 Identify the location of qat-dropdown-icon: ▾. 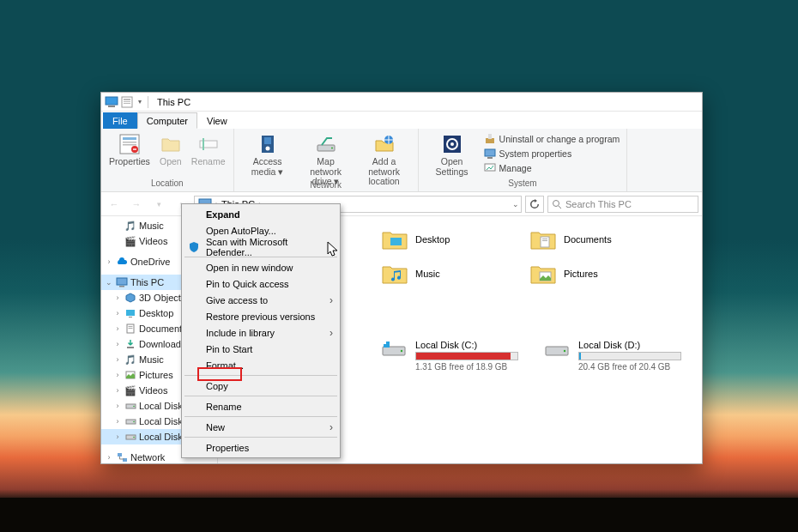
(140, 102).